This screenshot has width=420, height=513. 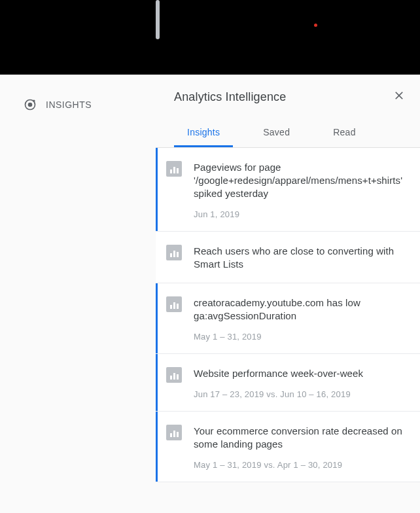 I want to click on card-date: Jun 17 – 23, 2019 vs. Jun 10 – 16, 2019, so click(x=302, y=394).